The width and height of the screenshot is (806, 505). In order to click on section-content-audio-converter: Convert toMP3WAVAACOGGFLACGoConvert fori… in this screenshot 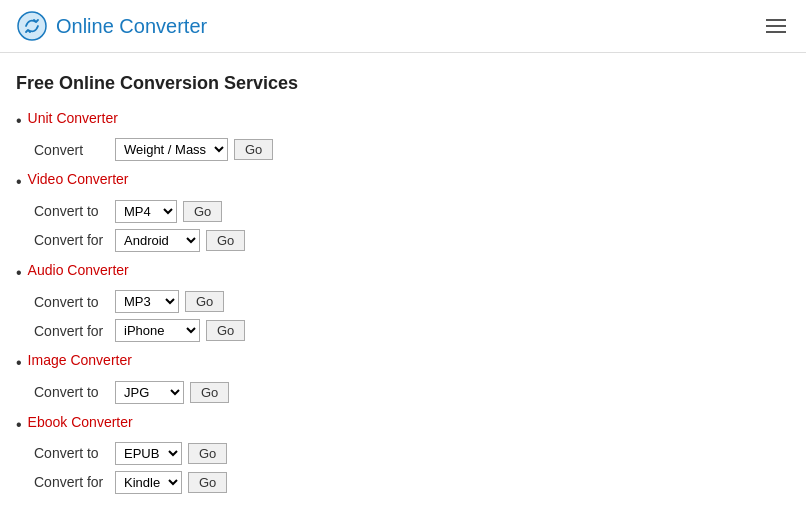, I will do `click(412, 316)`.